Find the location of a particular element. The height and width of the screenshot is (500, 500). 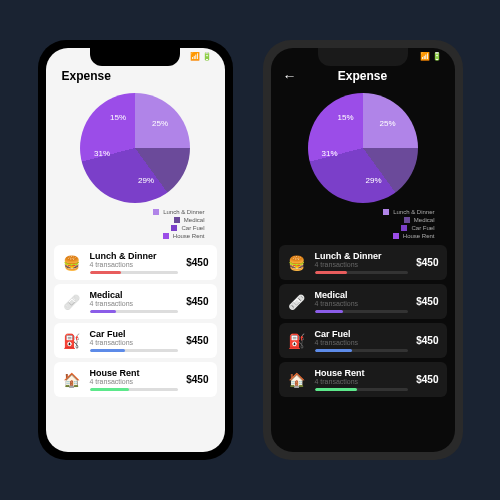

legend-label: Lunch & Dinner is located at coordinates (184, 212).